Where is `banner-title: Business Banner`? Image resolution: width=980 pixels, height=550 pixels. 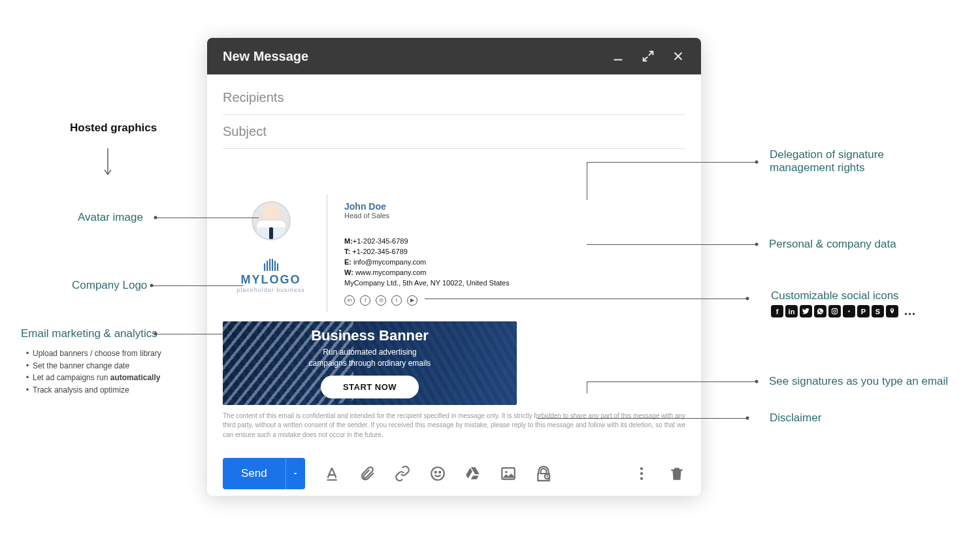
banner-title: Business Banner is located at coordinates (370, 336).